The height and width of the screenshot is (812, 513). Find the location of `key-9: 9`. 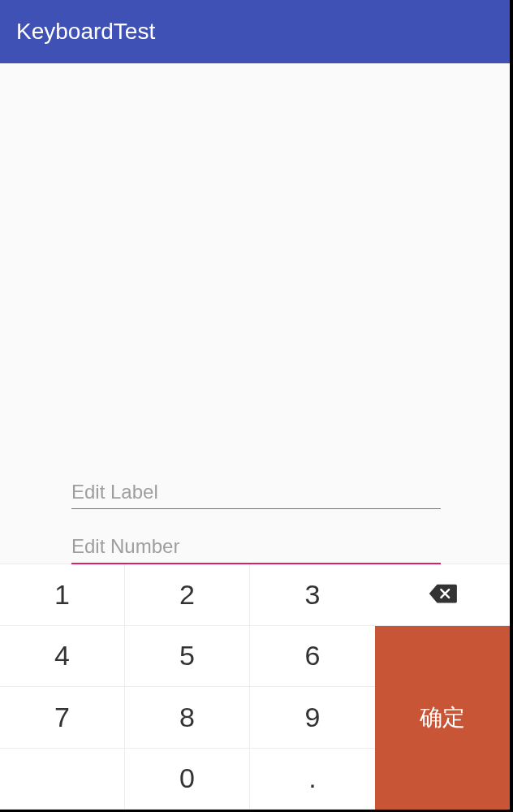

key-9: 9 is located at coordinates (313, 718).